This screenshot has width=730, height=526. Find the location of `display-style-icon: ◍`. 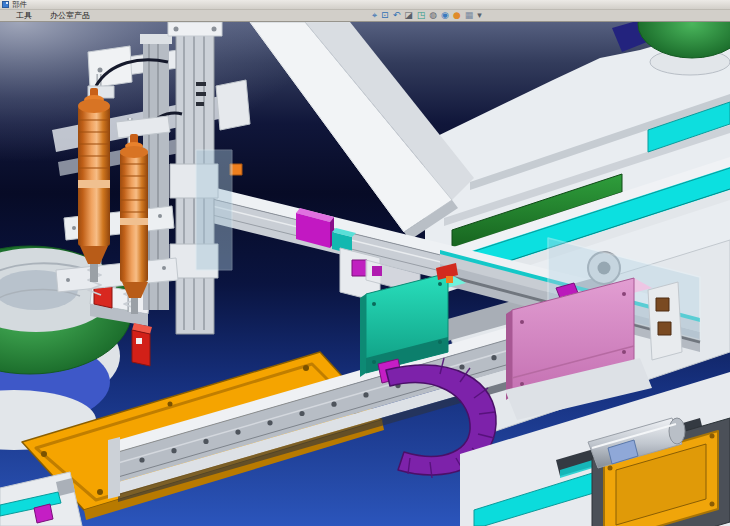

display-style-icon: ◍ is located at coordinates (433, 16).